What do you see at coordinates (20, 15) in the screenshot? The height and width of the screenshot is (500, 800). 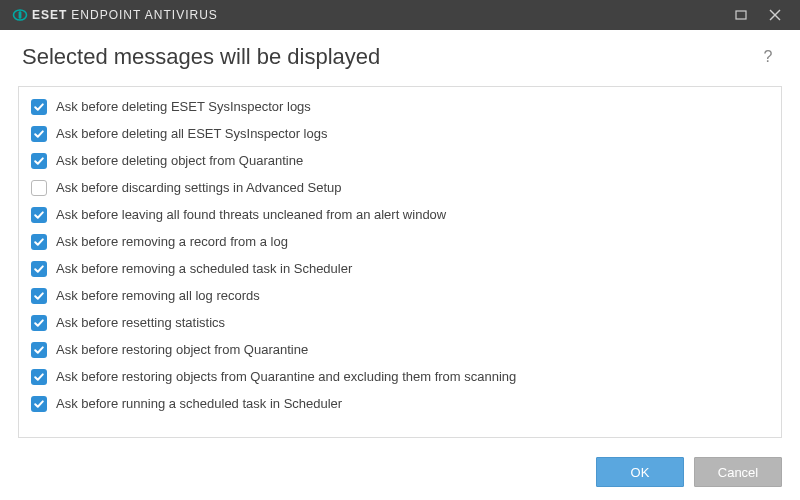 I see `brand-logo-icon` at bounding box center [20, 15].